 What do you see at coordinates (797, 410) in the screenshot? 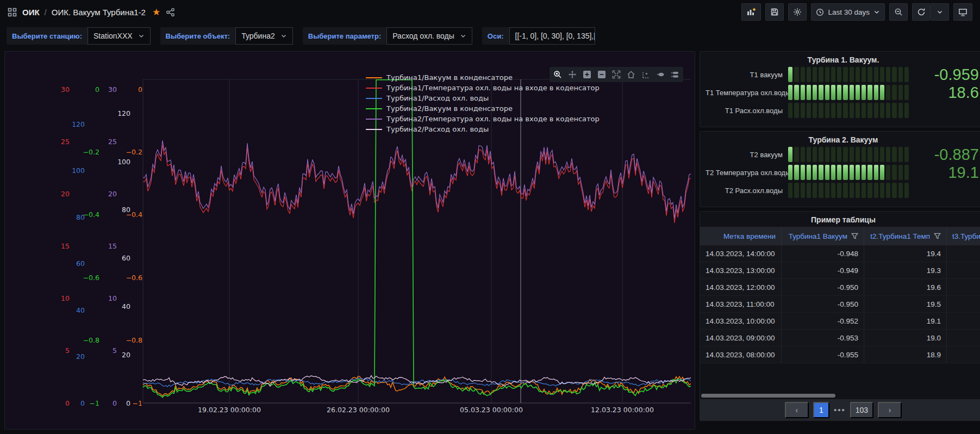
I see `pagination-prev-button: ‹` at bounding box center [797, 410].